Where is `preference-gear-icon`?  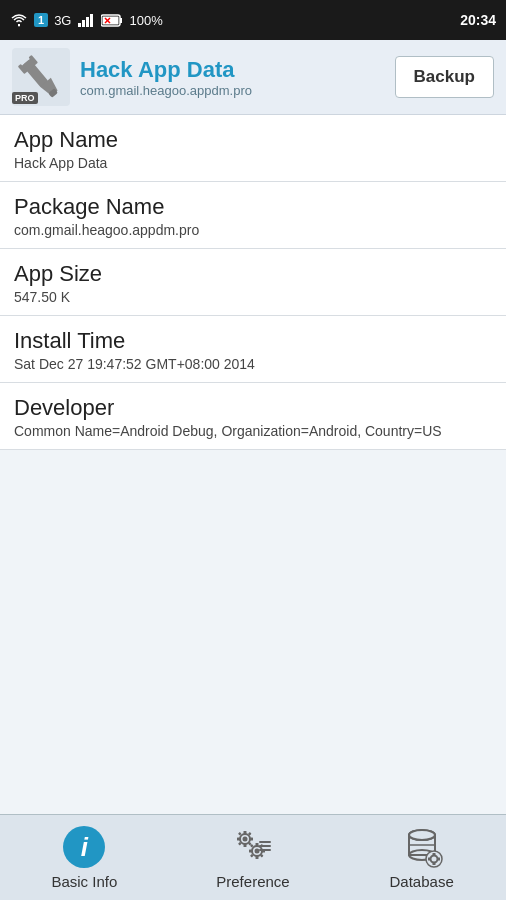
preference-gear-icon is located at coordinates (253, 847).